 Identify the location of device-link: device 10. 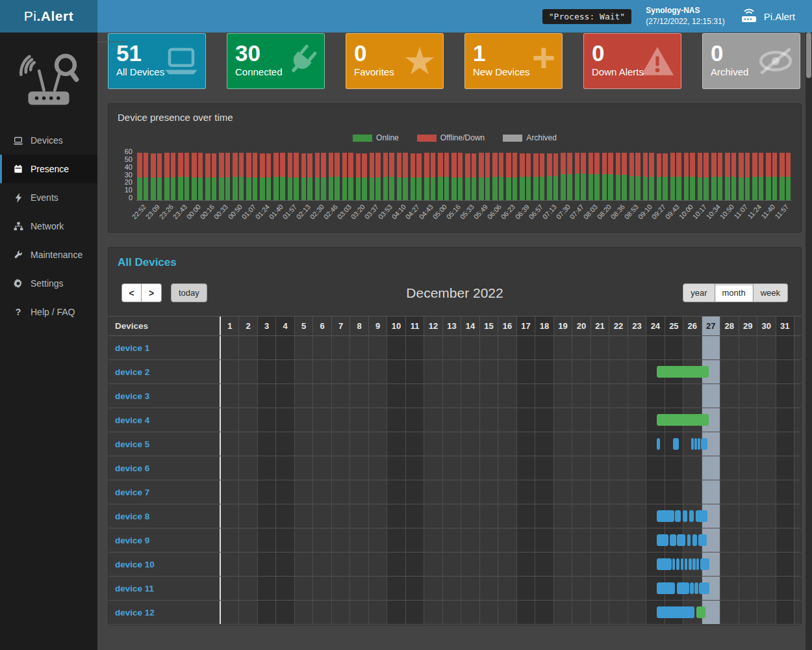
(164, 564).